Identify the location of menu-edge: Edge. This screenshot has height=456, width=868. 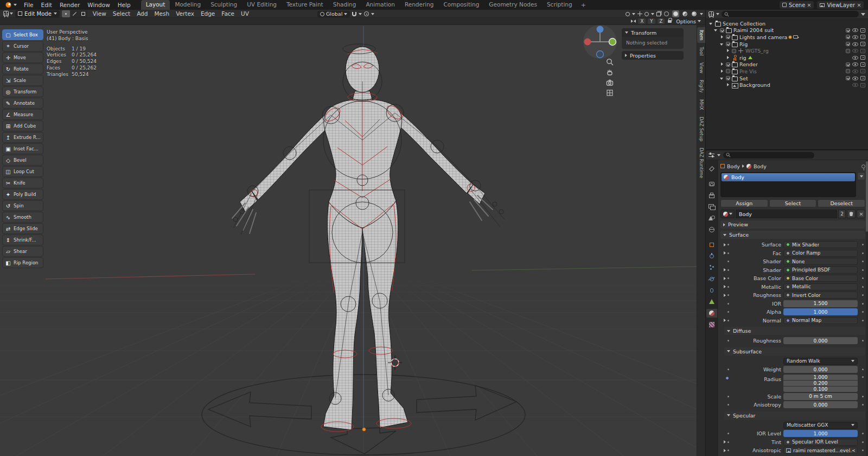
(208, 14).